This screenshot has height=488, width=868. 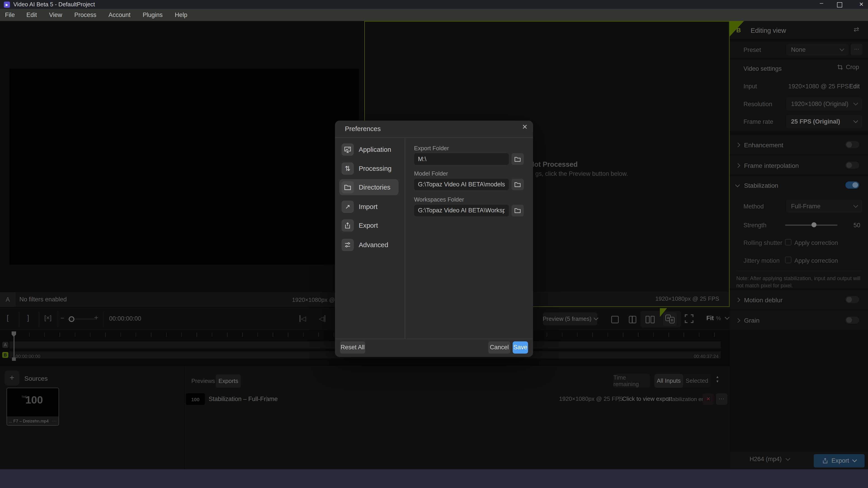 What do you see at coordinates (462, 185) in the screenshot?
I see `model-folder-input` at bounding box center [462, 185].